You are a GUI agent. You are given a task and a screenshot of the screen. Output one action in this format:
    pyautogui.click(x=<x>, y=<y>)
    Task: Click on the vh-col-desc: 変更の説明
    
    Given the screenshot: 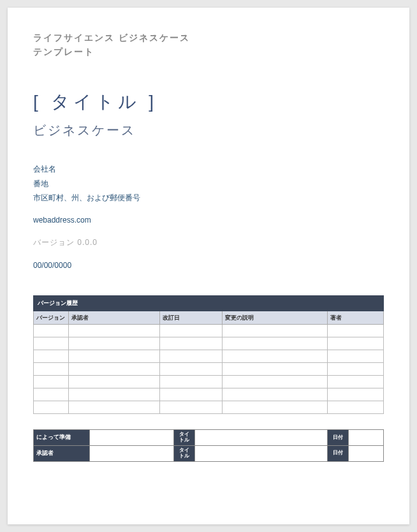 What is the action you would take?
    pyautogui.click(x=275, y=318)
    